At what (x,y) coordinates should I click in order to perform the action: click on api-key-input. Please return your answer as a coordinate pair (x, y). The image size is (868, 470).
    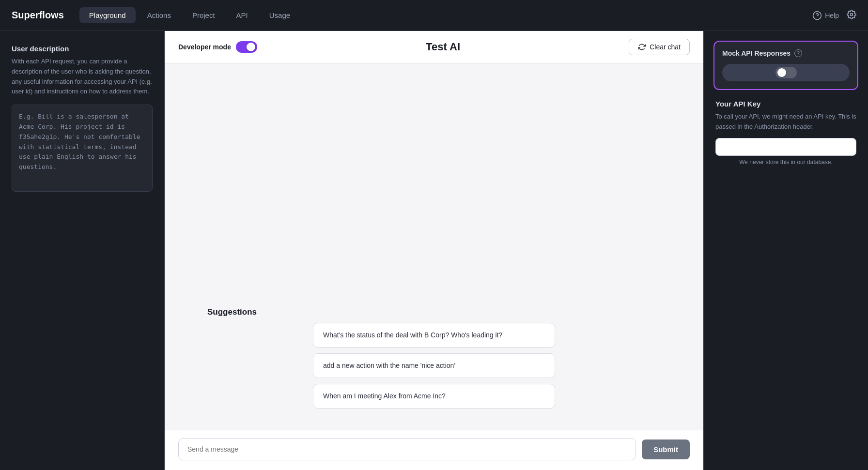
    Looking at the image, I should click on (786, 147).